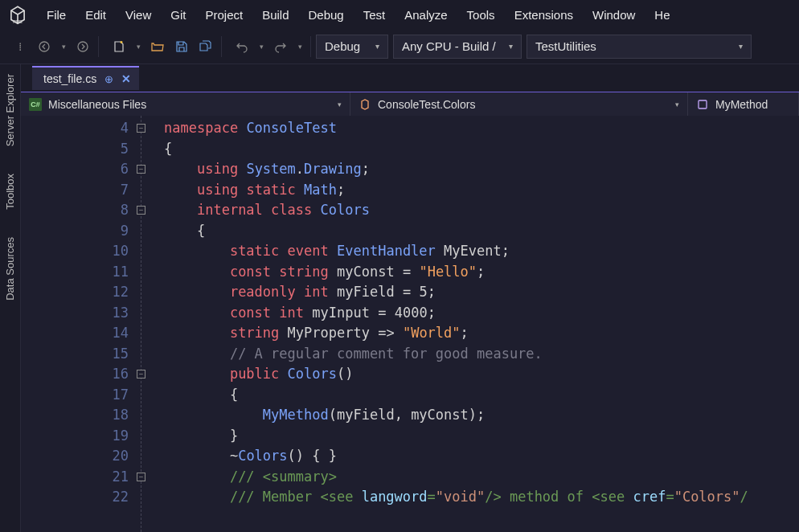 This screenshot has width=799, height=532. I want to click on side-panel-toolbox: Toolbox, so click(10, 191).